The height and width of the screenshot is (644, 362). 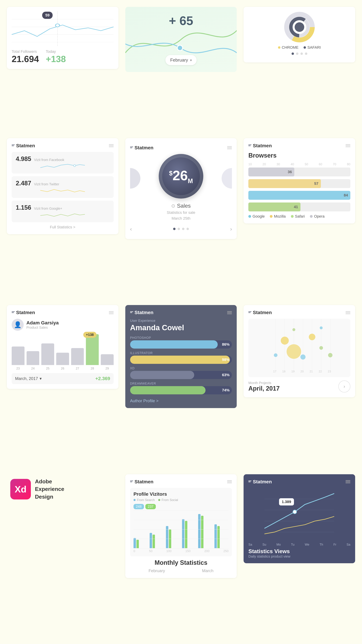 I want to click on x-su: Su, so click(x=264, y=544).